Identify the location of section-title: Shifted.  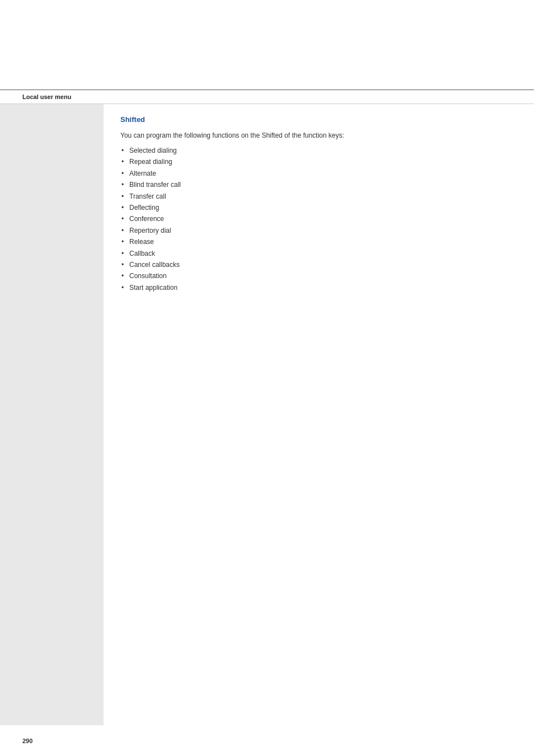
(319, 120).